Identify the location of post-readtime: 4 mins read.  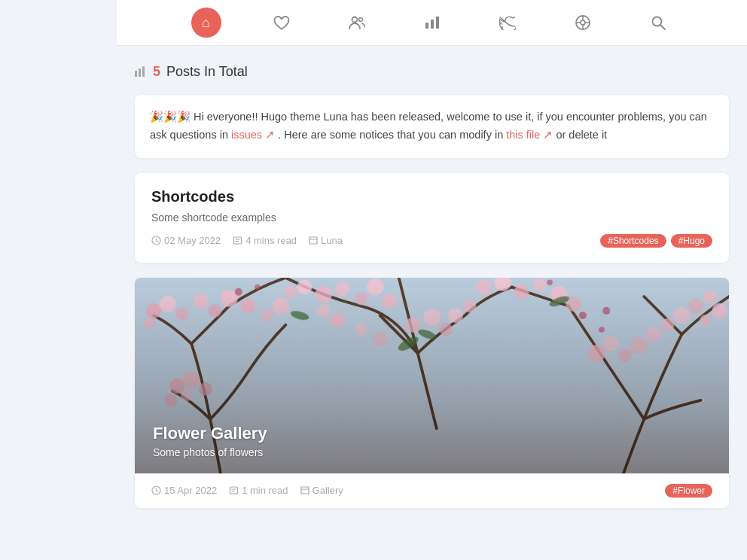
(265, 241).